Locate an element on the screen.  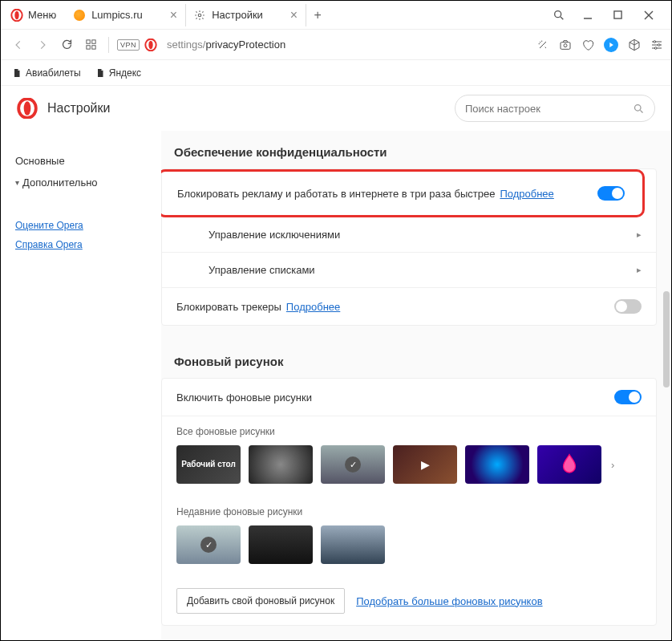
gear-icon is located at coordinates (200, 15).